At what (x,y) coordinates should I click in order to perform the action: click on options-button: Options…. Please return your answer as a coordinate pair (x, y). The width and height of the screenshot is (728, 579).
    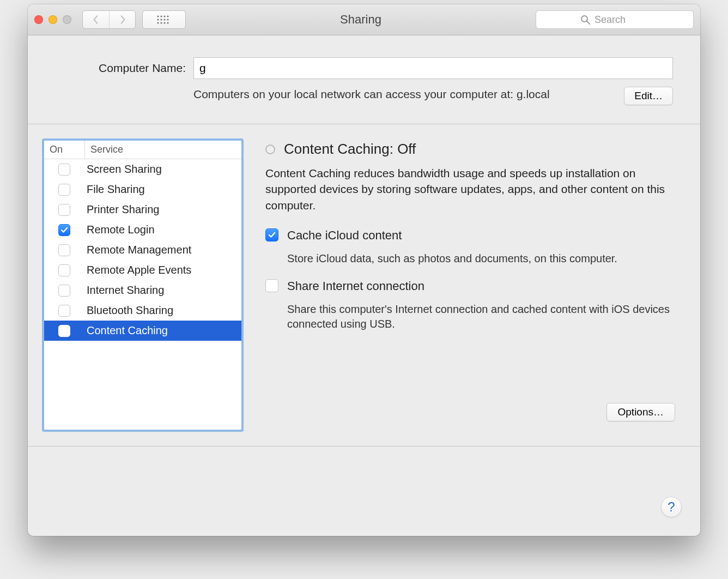
    Looking at the image, I should click on (641, 412).